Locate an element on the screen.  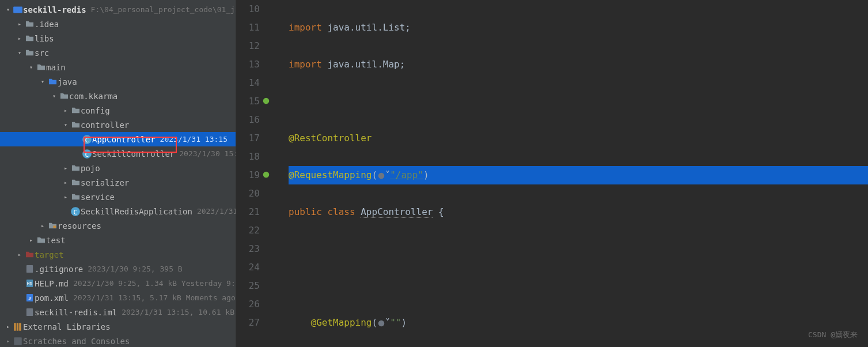
tree-label: com.kkarma is located at coordinates (93, 96).